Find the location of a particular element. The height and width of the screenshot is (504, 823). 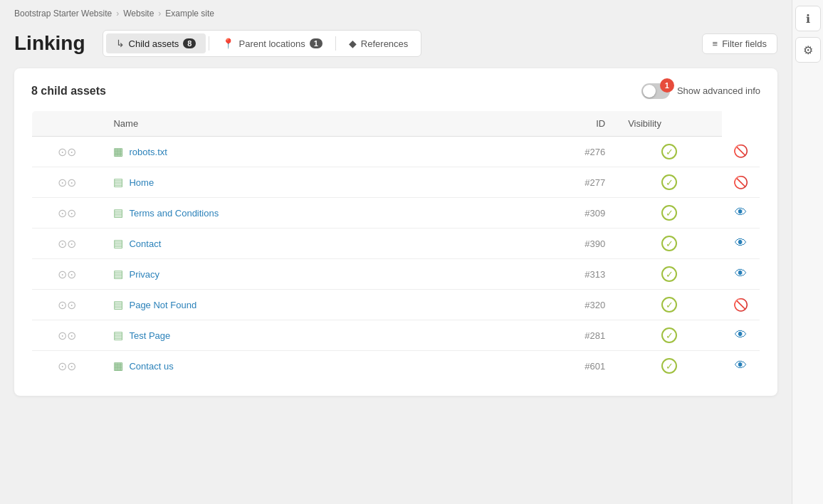

tab-references: ◆ References is located at coordinates (379, 43).